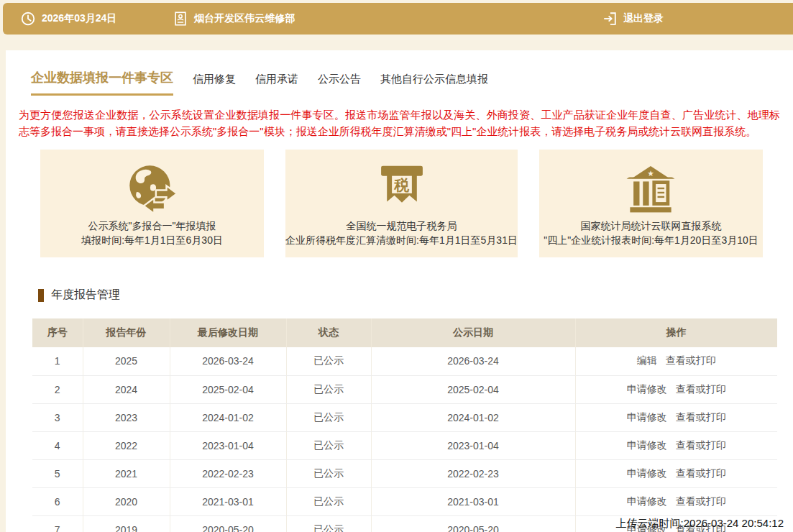 The height and width of the screenshot is (532, 793). Describe the element at coordinates (398, 19) in the screenshot. I see `topbar: 2026年03月24日 烟台开发区伟云维修部 退出登录` at that location.